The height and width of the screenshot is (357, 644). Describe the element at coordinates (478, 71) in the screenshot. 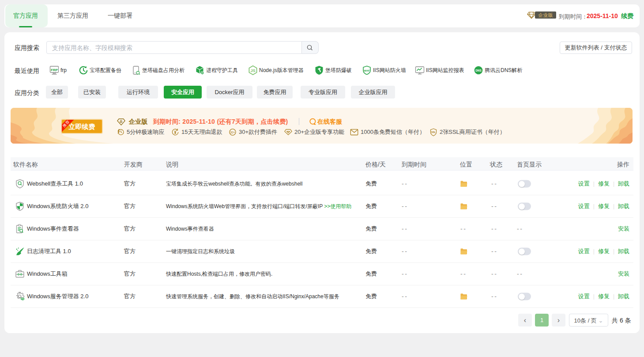

I see `svg-text: DNS` at that location.